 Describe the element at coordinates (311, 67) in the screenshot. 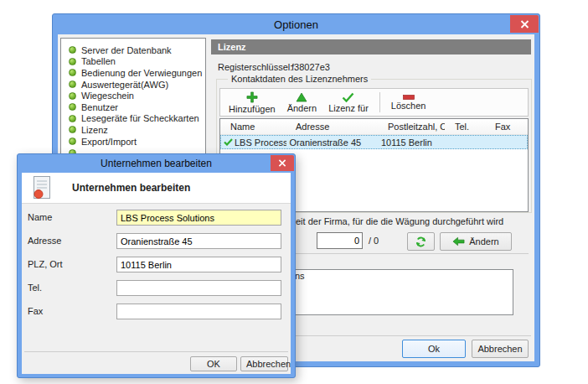

I see `register-key-value: f38027e3` at that location.